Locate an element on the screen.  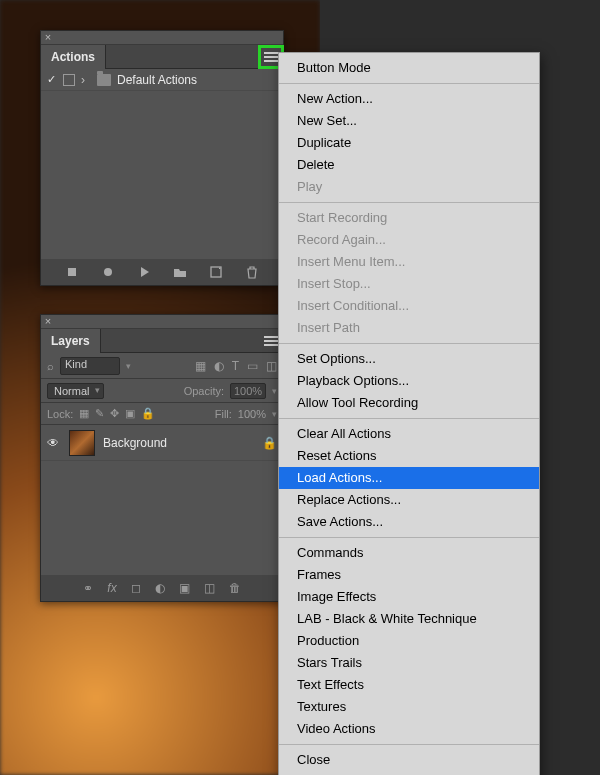
fill-input: 100% is located at coordinates (252, 414).